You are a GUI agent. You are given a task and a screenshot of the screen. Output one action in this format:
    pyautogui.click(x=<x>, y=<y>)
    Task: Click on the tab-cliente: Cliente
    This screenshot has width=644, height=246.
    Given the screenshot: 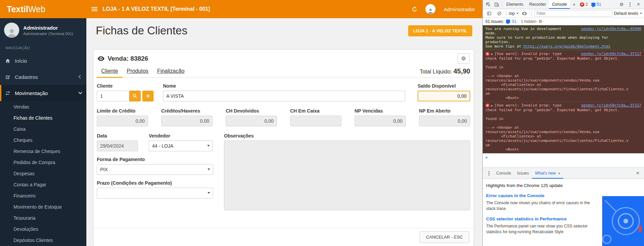 What is the action you would take?
    pyautogui.click(x=110, y=71)
    